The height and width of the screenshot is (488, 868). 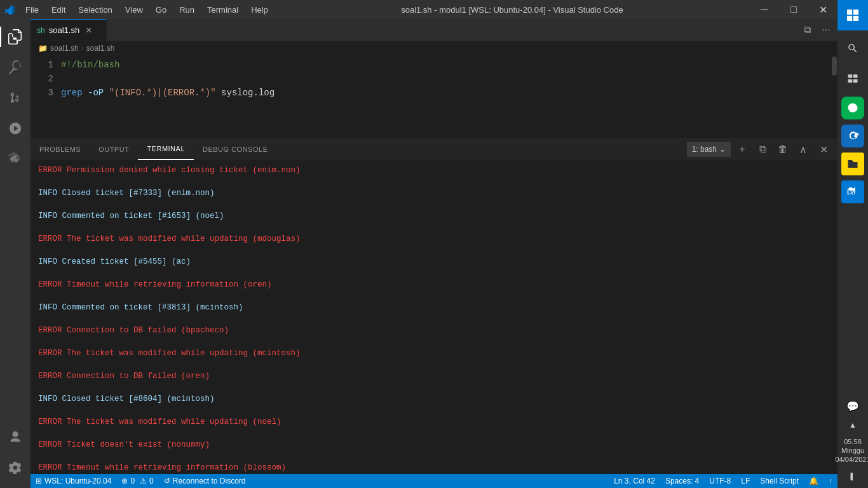 I want to click on error-icon: ⊗, so click(x=125, y=481).